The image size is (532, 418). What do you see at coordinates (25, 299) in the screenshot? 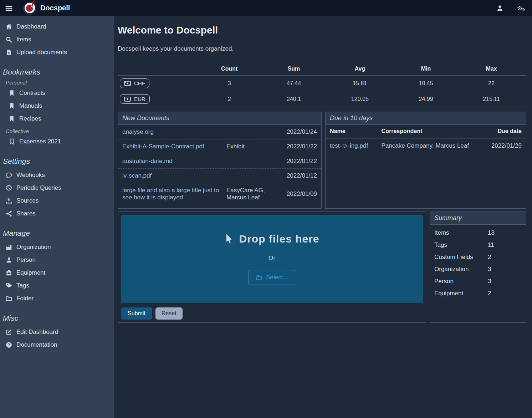
I see `sidebar-item-label: Folder` at bounding box center [25, 299].